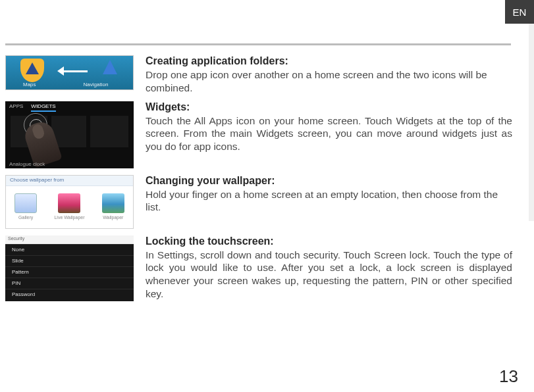 The width and height of the screenshot is (534, 392). Describe the element at coordinates (329, 82) in the screenshot. I see `body-folders: Drop one app icon over another on a home…` at that location.